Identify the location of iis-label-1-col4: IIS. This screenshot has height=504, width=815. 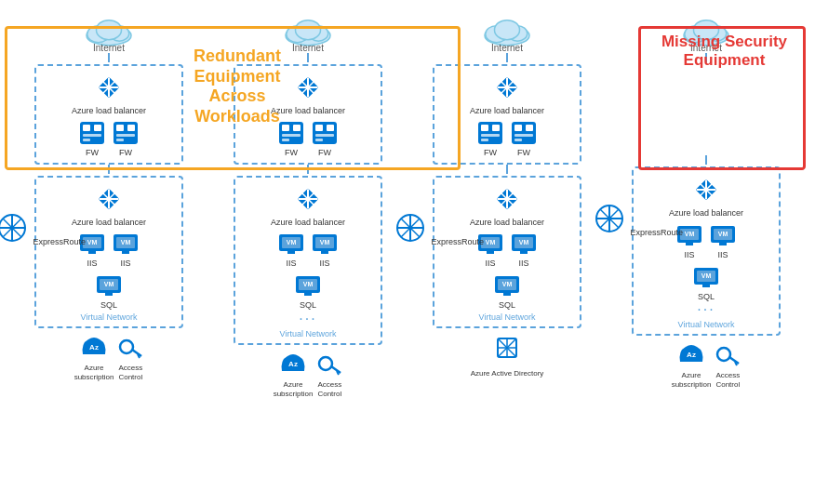
(688, 255).